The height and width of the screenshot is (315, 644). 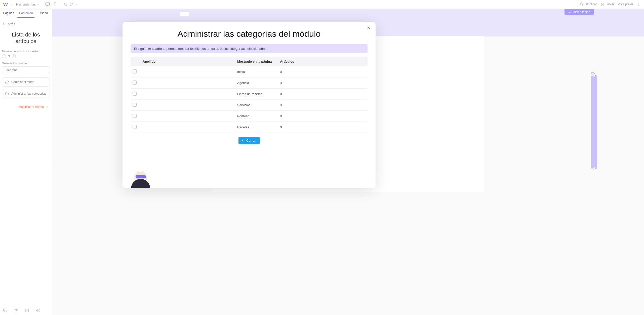 I want to click on device-switcher, so click(x=51, y=4).